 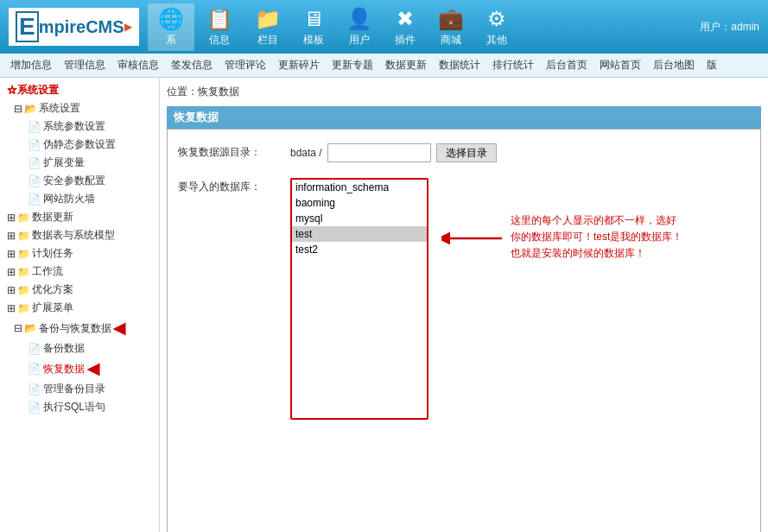 I want to click on sidebar-item-workflow: ⊞ 📁 工作流, so click(x=79, y=271).